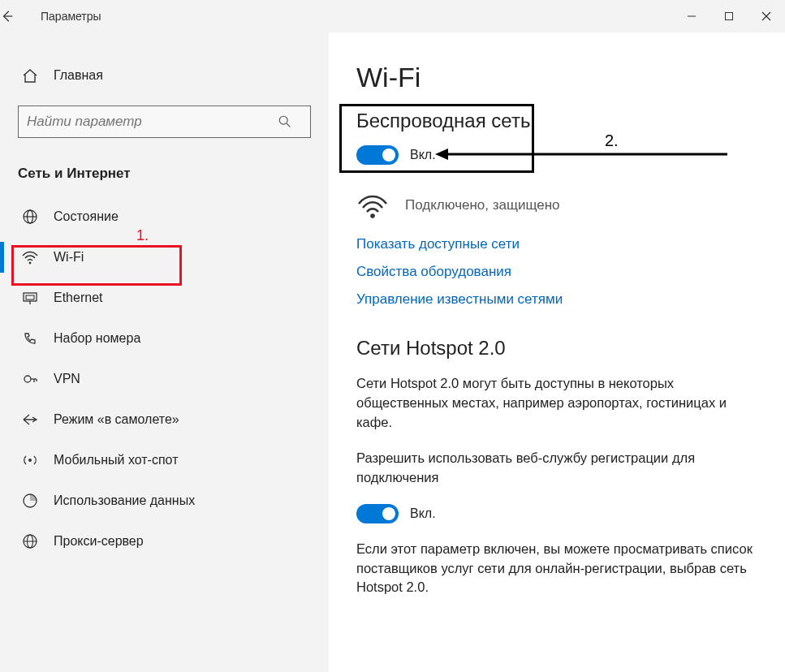 Image resolution: width=785 pixels, height=672 pixels. Describe the element at coordinates (423, 155) in the screenshot. I see `wireless-toggle-label: Вкл.` at that location.